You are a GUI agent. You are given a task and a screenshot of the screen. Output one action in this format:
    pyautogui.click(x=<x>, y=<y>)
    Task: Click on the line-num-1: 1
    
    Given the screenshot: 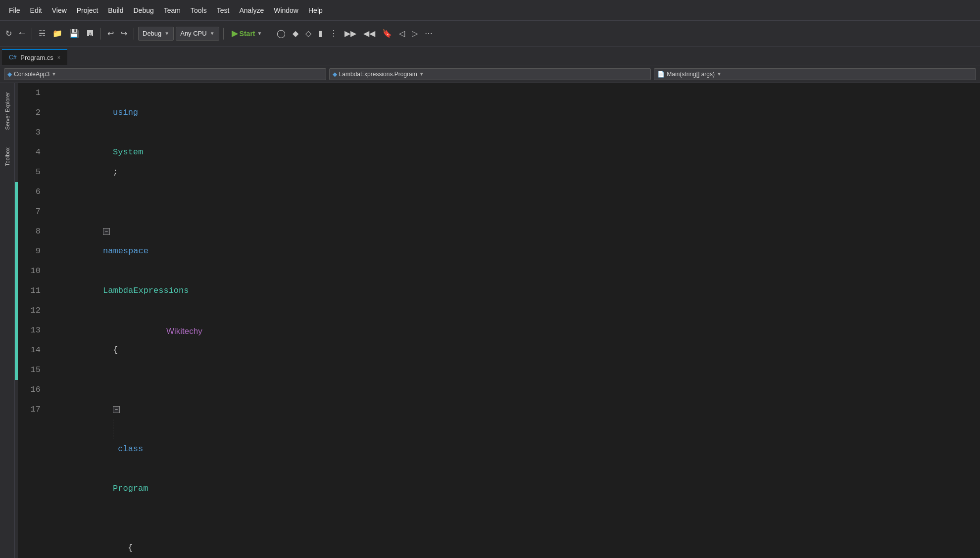 What is the action you would take?
    pyautogui.click(x=33, y=93)
    